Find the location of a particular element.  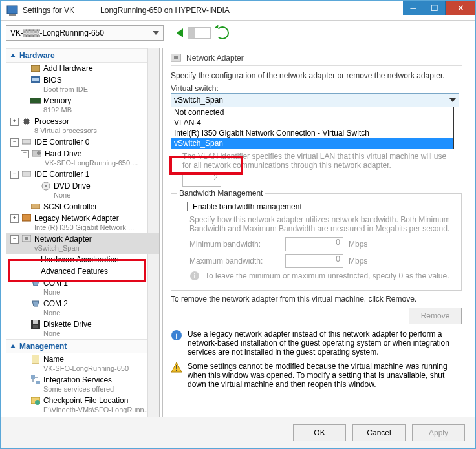

option-vswitch-span: vSwitch_Span is located at coordinates (312, 143).